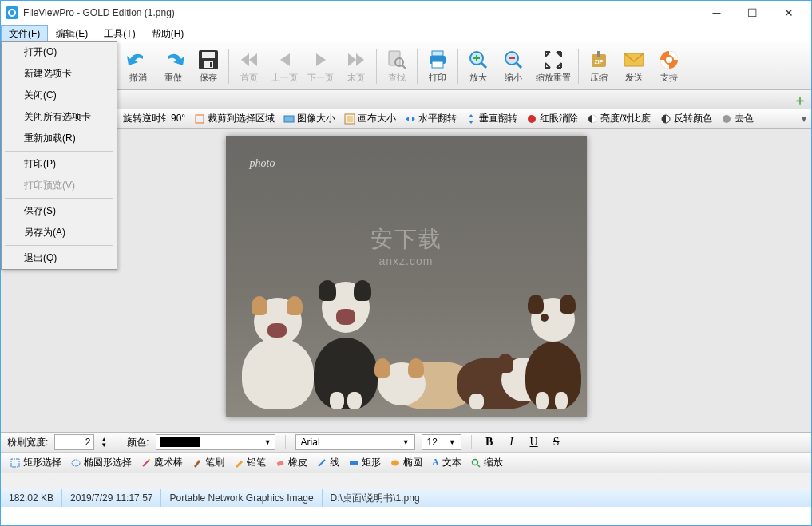  What do you see at coordinates (406, 442) in the screenshot?
I see `brush-toolbar: 粉刷宽度: ▲▼ 颜色: ▼ Arial▼ 12▼ B I U S` at bounding box center [406, 442].